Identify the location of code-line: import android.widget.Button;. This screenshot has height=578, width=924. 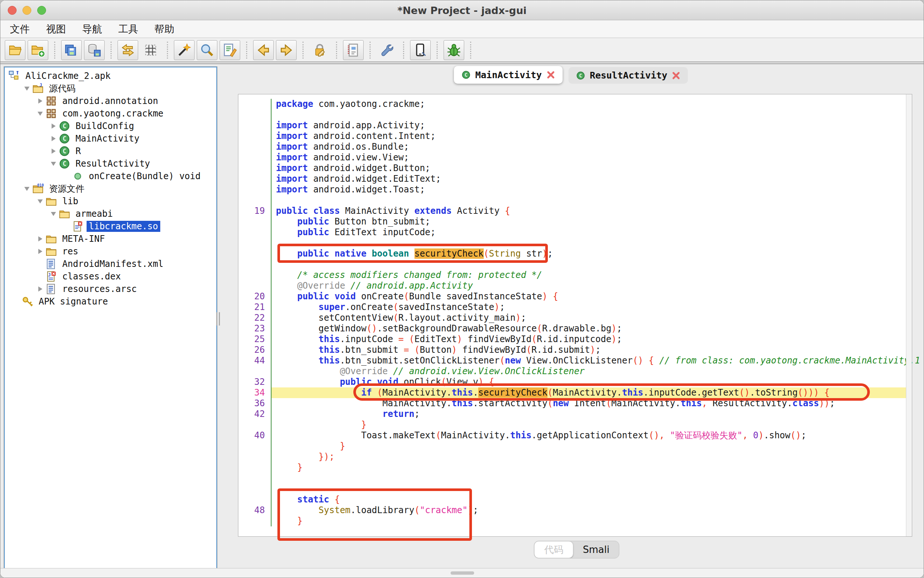
(575, 168).